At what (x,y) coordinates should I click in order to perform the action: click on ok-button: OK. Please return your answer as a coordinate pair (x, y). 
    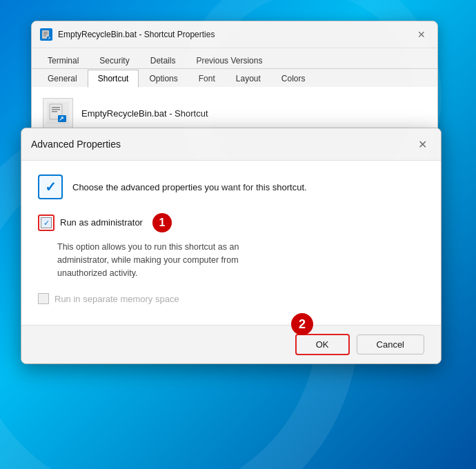
    Looking at the image, I should click on (323, 345).